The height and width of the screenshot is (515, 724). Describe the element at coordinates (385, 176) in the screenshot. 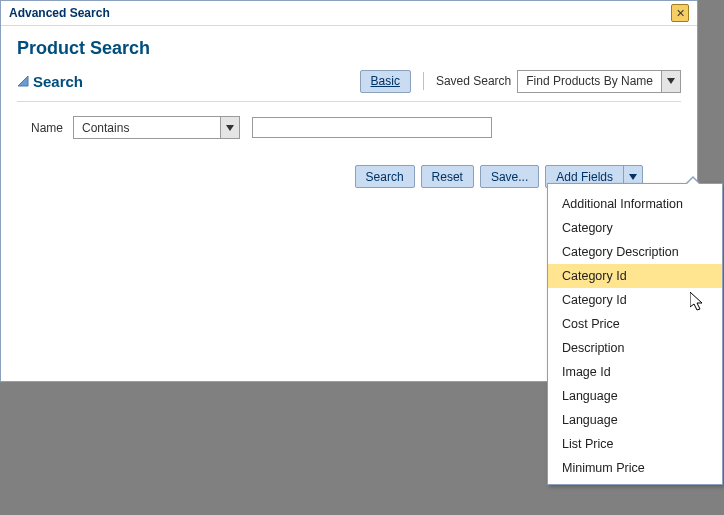

I see `search-button: Search` at that location.